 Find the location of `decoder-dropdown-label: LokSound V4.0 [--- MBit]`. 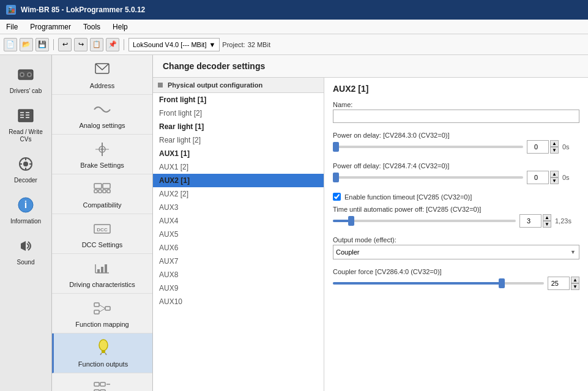

decoder-dropdown-label: LokSound V4.0 [--- MBit] is located at coordinates (169, 45).